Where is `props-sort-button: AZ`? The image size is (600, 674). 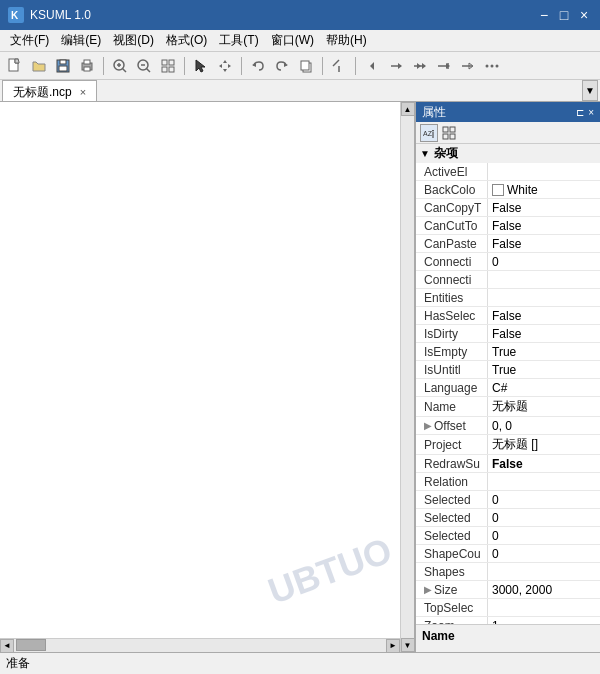 props-sort-button: AZ is located at coordinates (429, 133).